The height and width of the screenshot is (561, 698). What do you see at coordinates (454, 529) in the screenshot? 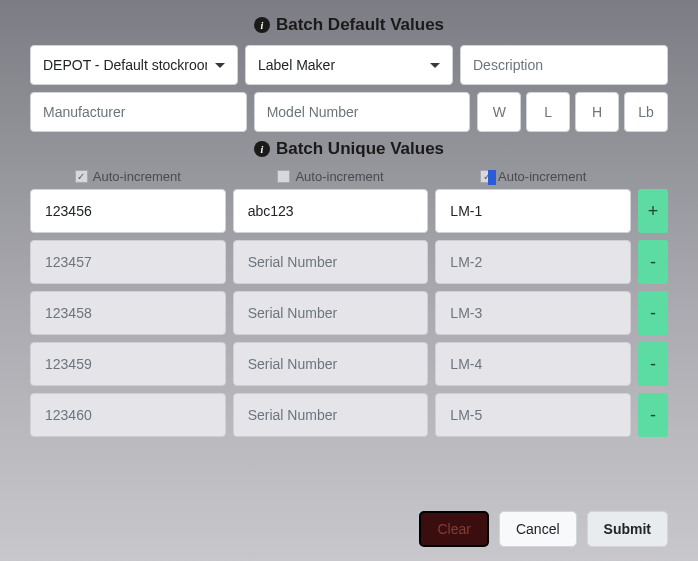
I see `clear-button: Clear` at bounding box center [454, 529].